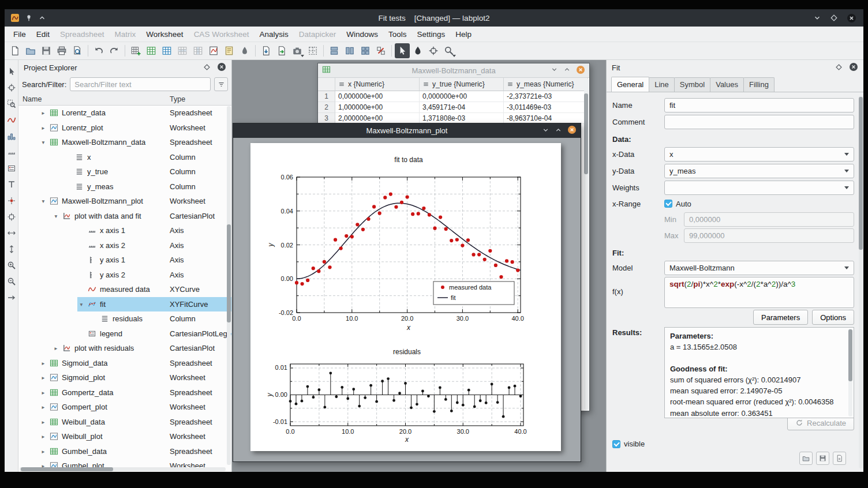 The height and width of the screenshot is (488, 868). I want to click on select-mode-button, so click(12, 72).